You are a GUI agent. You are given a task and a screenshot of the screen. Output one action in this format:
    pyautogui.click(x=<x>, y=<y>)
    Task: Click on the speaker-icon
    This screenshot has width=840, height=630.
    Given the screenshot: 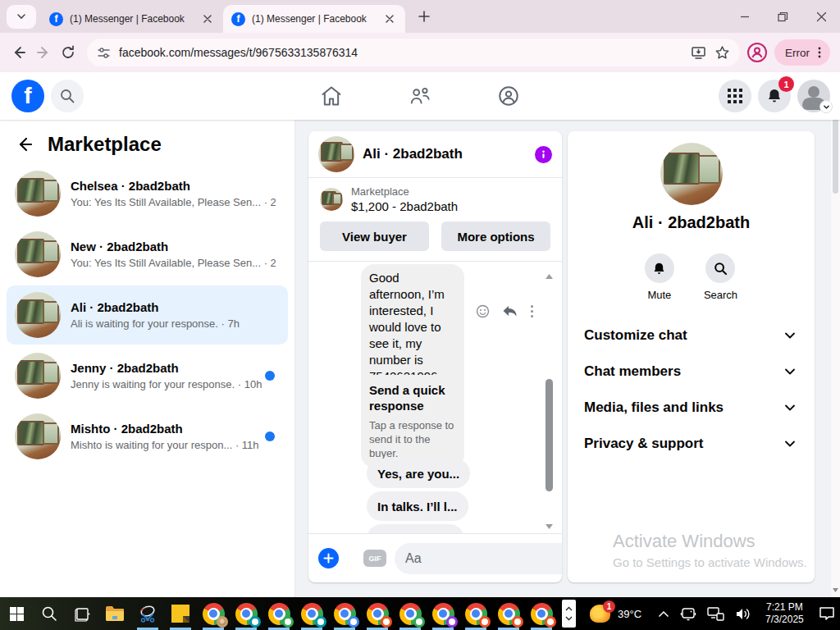 What is the action you would take?
    pyautogui.click(x=743, y=614)
    